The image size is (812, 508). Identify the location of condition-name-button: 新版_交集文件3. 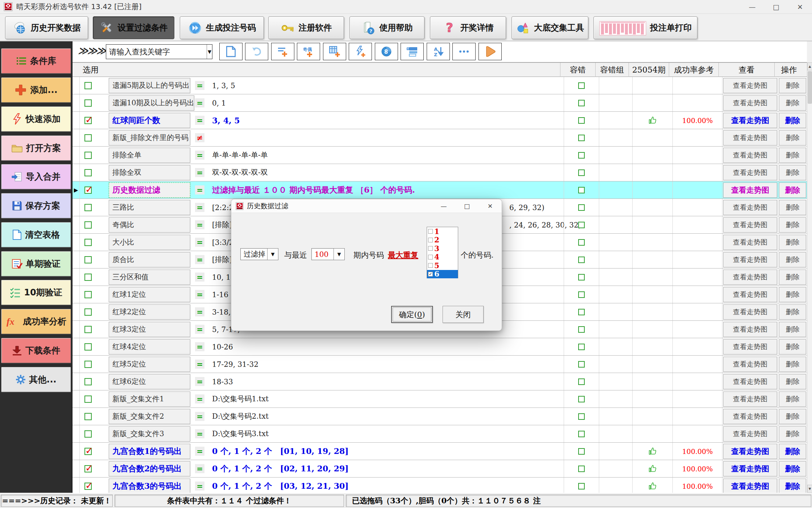
(149, 434).